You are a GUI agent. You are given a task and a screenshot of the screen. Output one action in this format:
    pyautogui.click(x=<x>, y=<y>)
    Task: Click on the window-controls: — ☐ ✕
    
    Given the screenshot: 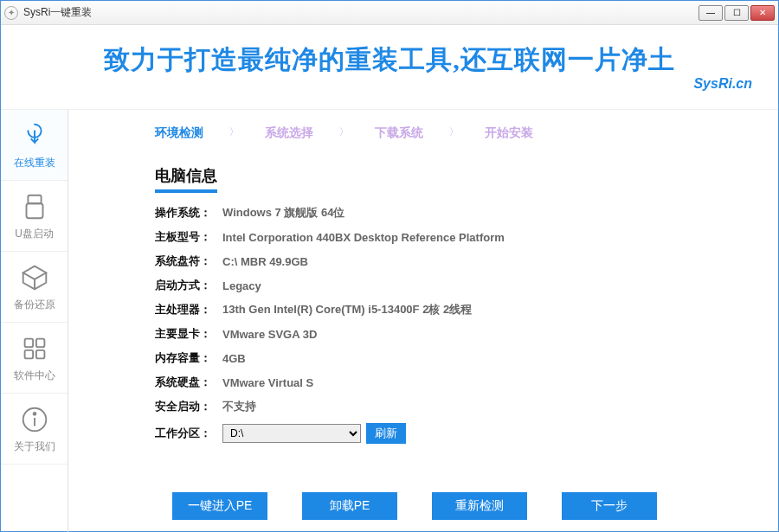 What is the action you would take?
    pyautogui.click(x=737, y=13)
    